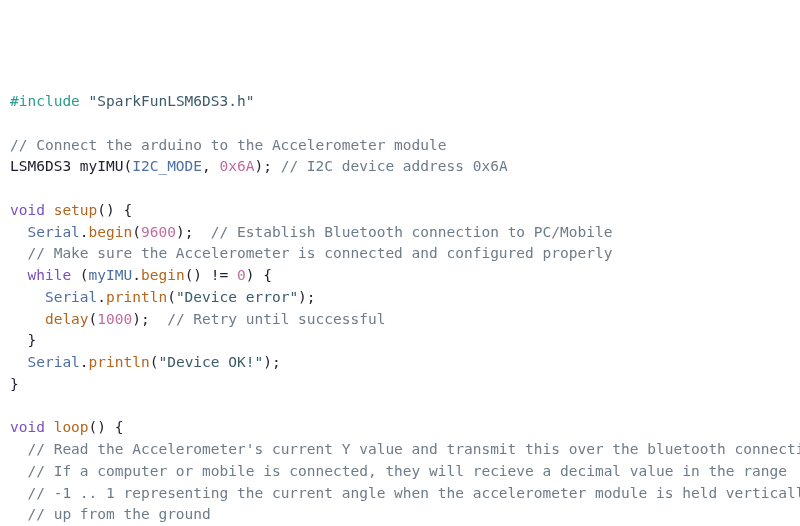 The width and height of the screenshot is (800, 526). I want to click on number-literal: 0, so click(242, 275).